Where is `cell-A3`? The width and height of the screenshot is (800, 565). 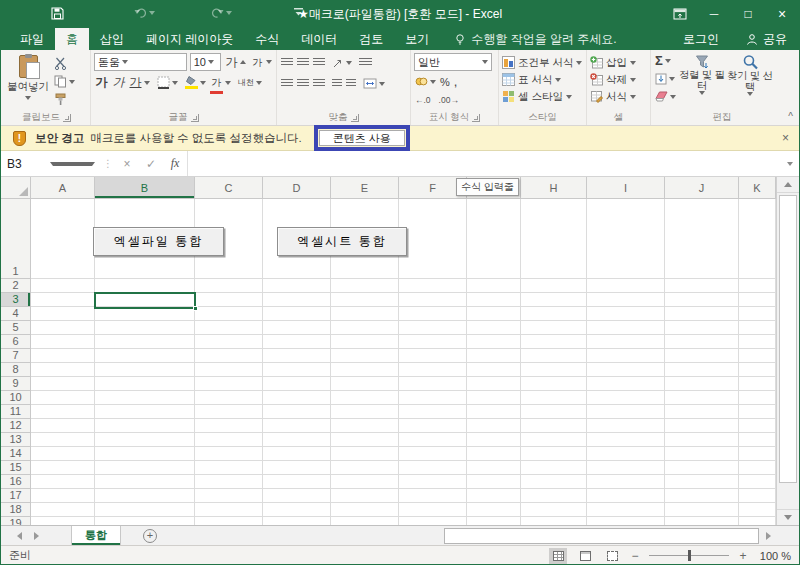 cell-A3 is located at coordinates (63, 300).